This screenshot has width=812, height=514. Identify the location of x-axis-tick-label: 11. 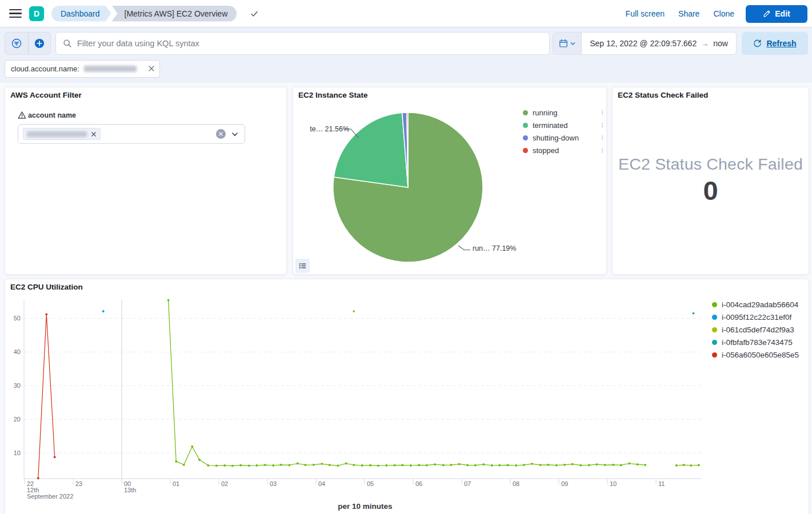
(662, 484).